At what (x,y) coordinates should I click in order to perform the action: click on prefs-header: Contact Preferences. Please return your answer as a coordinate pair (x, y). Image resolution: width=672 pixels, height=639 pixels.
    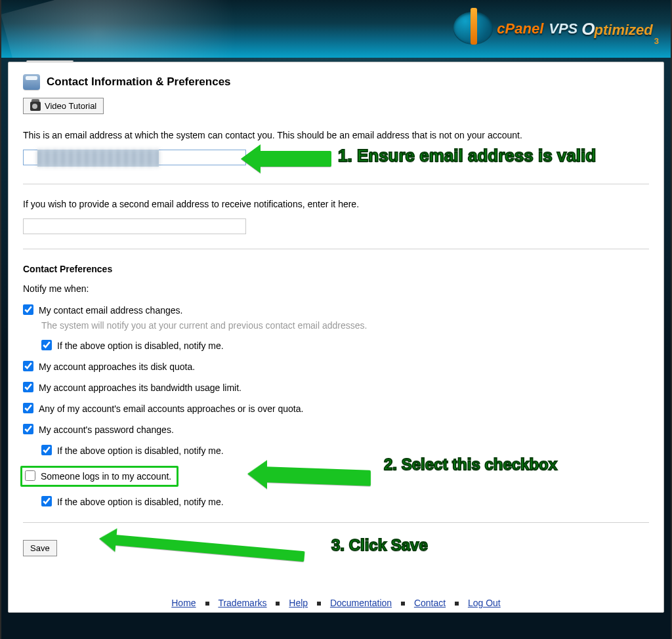
    Looking at the image, I should click on (336, 269).